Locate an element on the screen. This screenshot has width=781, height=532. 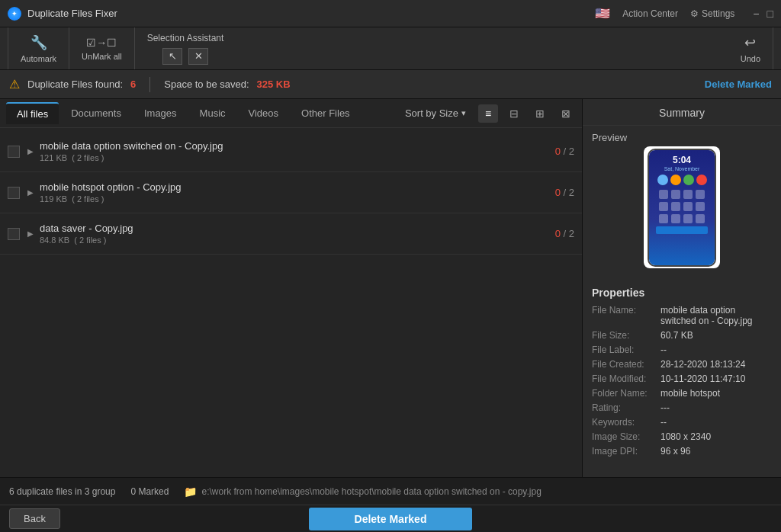
selection-icon-right: ✕ is located at coordinates (198, 56).